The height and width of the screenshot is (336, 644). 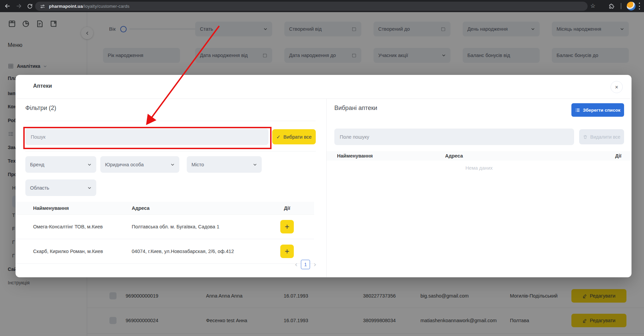 What do you see at coordinates (165, 251) in the screenshot?
I see `pharmacy-row: Скарб, Кирилко Роман, м.Киев 04074, г.Ки…` at bounding box center [165, 251].